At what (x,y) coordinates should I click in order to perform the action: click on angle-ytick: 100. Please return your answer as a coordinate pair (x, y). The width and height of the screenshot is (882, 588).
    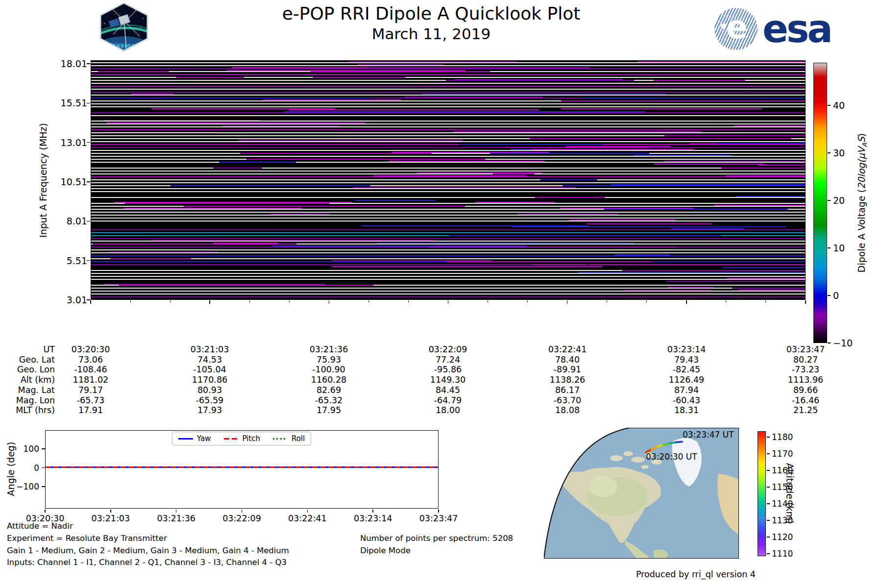
    Looking at the image, I should click on (23, 449).